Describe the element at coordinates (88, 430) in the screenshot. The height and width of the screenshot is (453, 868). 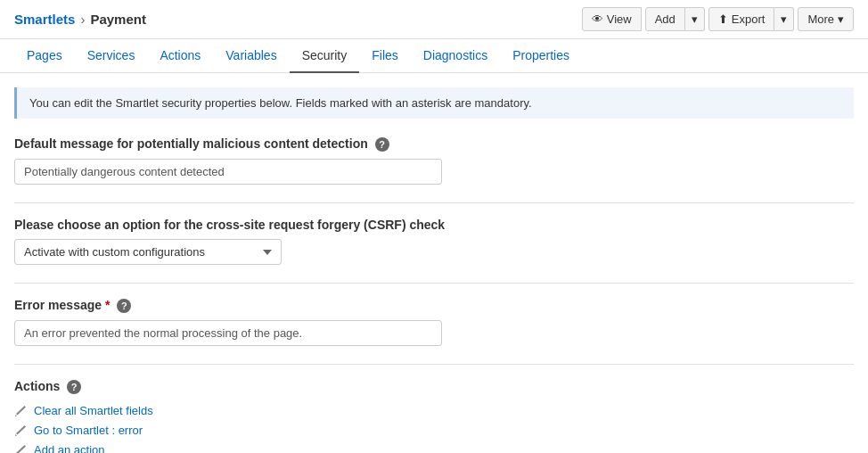
I see `goto-smartlet-link: Go to Smartlet : error` at that location.